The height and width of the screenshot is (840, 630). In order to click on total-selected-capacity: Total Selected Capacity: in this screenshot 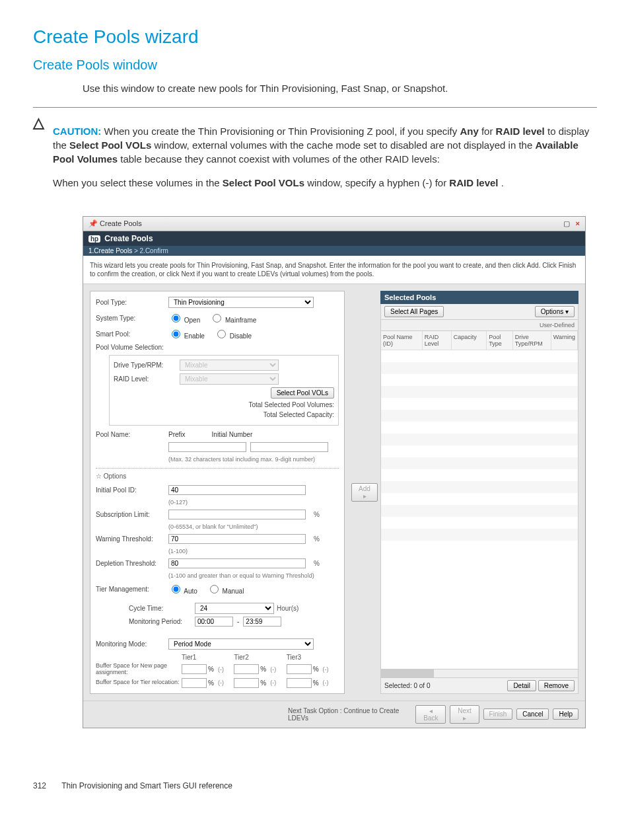, I will do `click(224, 415)`.